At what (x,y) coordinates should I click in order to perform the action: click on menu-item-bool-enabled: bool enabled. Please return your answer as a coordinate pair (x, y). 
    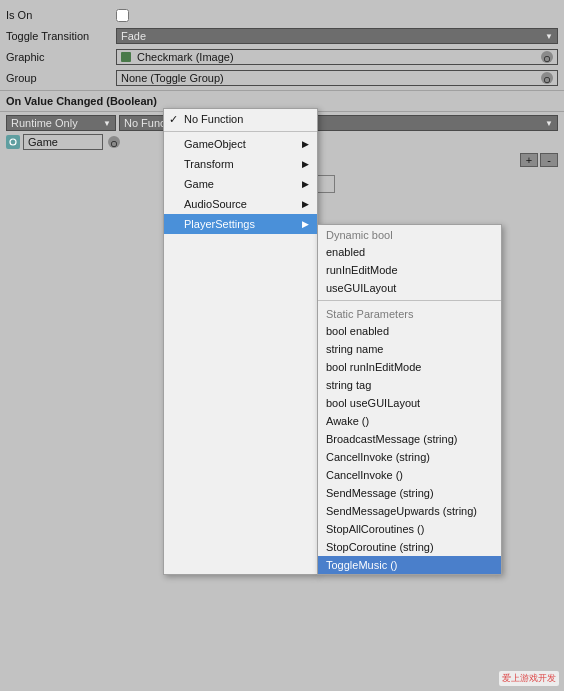
    Looking at the image, I should click on (410, 331).